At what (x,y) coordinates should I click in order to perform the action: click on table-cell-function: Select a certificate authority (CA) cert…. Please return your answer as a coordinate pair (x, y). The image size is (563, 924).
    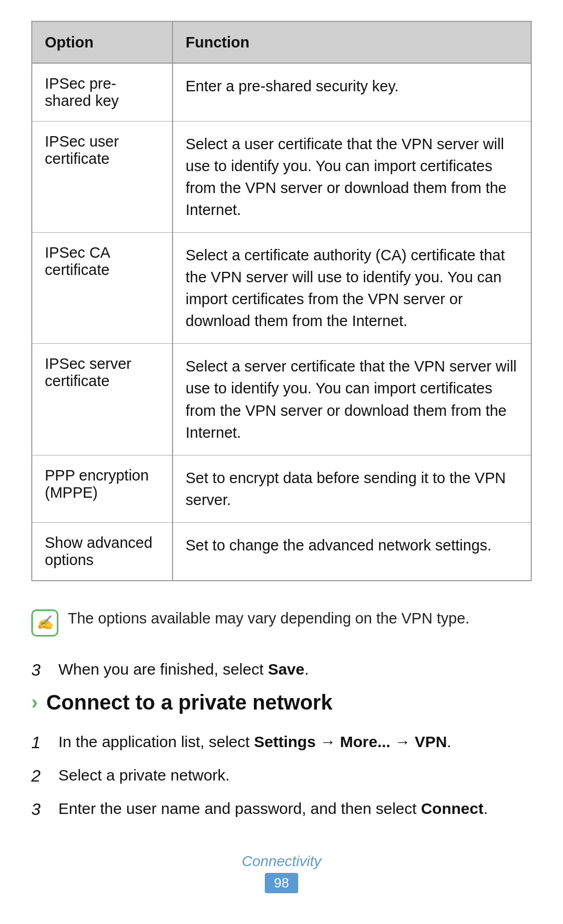
    Looking at the image, I should click on (352, 288).